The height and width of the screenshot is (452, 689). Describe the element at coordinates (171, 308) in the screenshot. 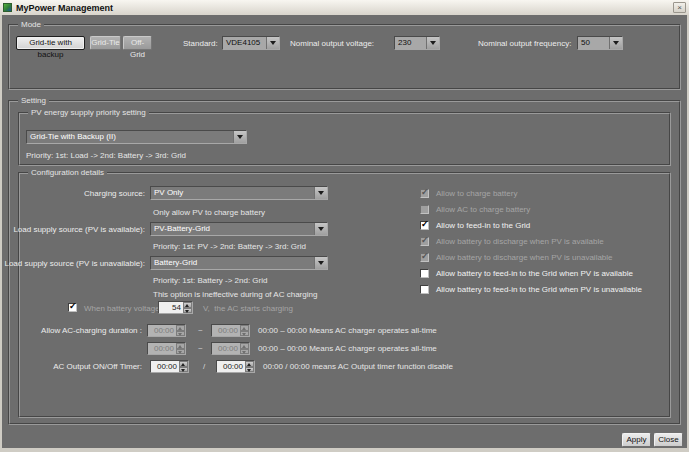

I see `battery-voltage-value: 54` at that location.